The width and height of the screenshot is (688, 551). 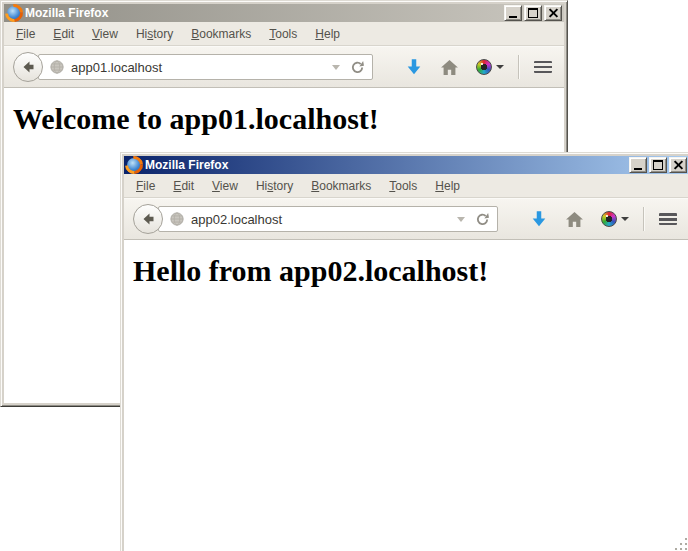 What do you see at coordinates (407, 271) in the screenshot?
I see `page-heading: Hello from app02.localhost!` at bounding box center [407, 271].